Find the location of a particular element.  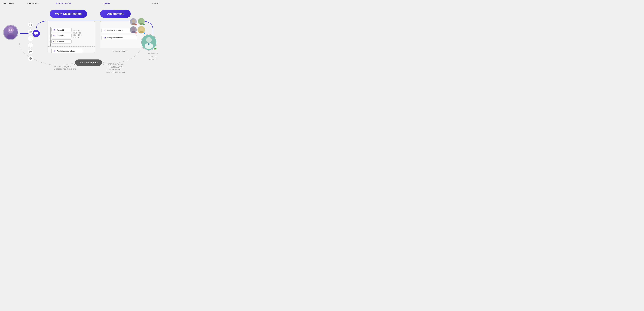

chat3d-channel-icon is located at coordinates (30, 45).